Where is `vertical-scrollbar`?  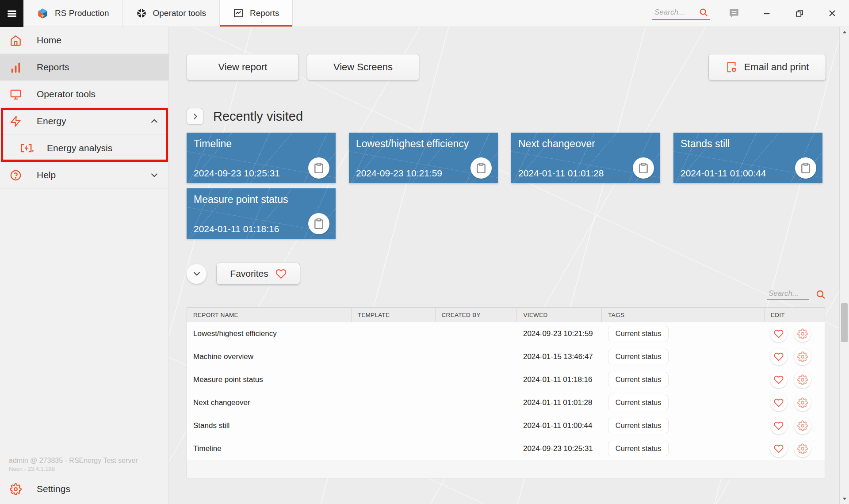
vertical-scrollbar is located at coordinates (844, 265).